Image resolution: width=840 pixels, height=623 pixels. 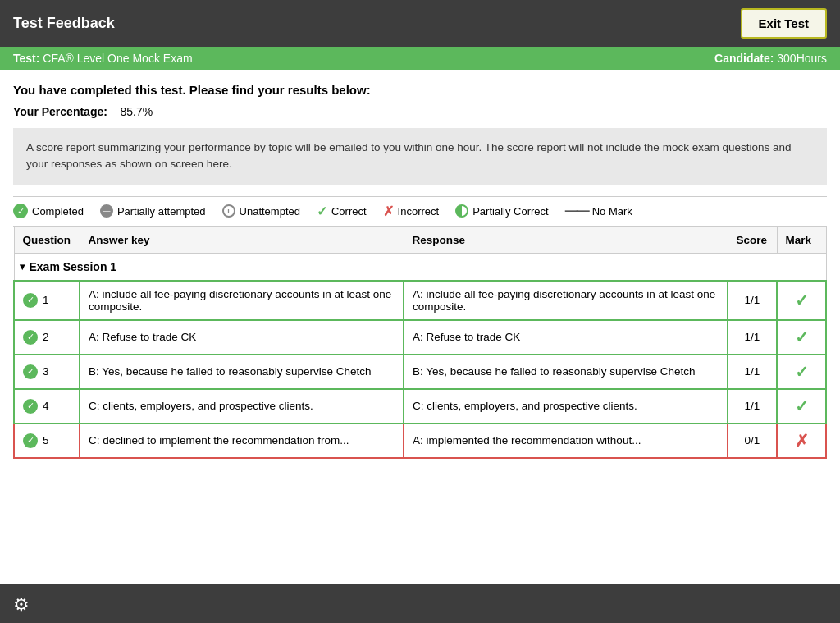 What do you see at coordinates (47, 441) in the screenshot?
I see `question-number-cell: ✓ 5` at bounding box center [47, 441].